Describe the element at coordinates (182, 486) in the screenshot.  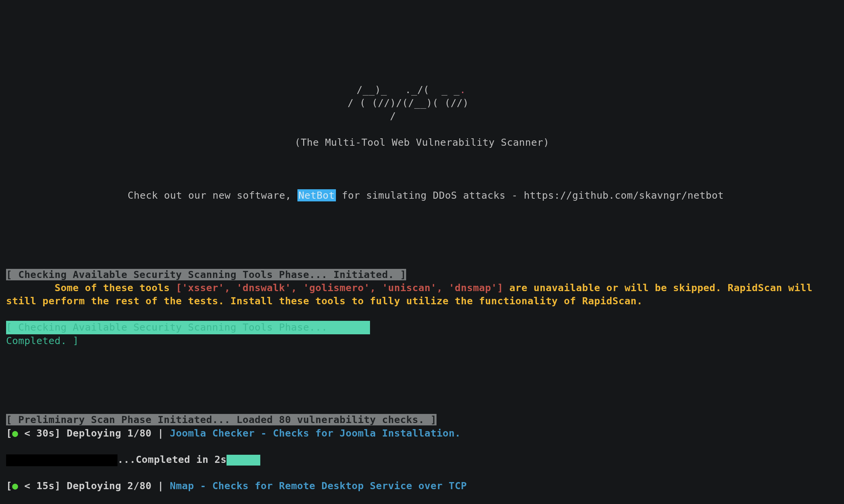
I see `tool-name-2: Nmap` at that location.